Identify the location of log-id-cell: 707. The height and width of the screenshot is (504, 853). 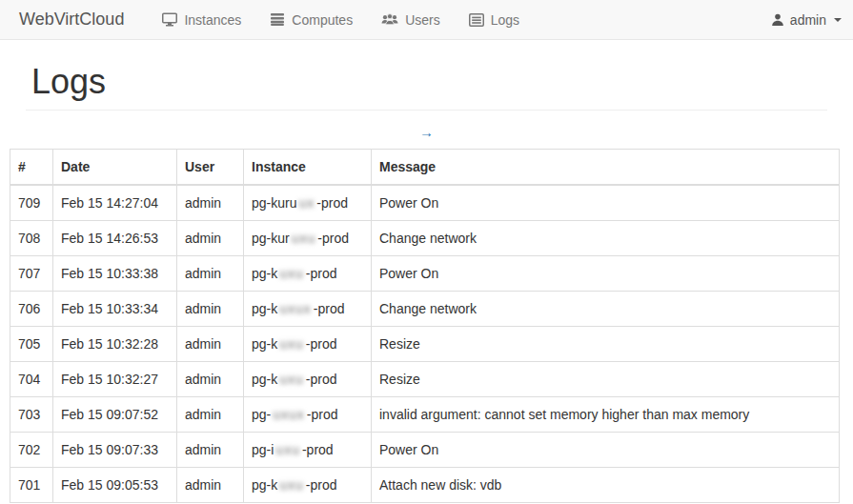
(32, 272).